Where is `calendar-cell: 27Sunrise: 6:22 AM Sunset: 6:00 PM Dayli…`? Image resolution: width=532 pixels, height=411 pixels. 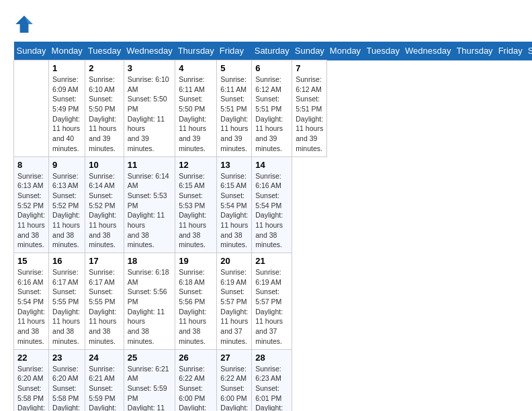
calendar-cell: 27Sunrise: 6:22 AM Sunset: 6:00 PM Dayli… is located at coordinates (234, 380).